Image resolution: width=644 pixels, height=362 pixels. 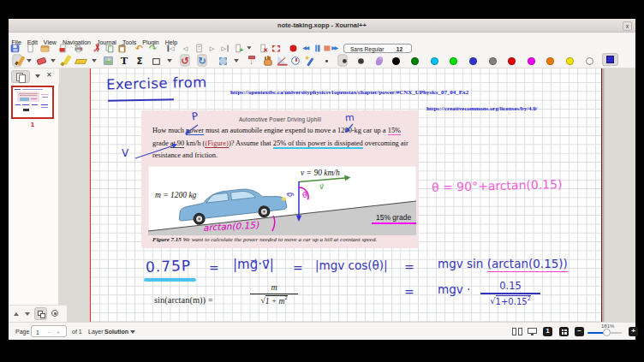 What do you see at coordinates (224, 48) in the screenshot?
I see `last-page-icon: ▷` at bounding box center [224, 48].